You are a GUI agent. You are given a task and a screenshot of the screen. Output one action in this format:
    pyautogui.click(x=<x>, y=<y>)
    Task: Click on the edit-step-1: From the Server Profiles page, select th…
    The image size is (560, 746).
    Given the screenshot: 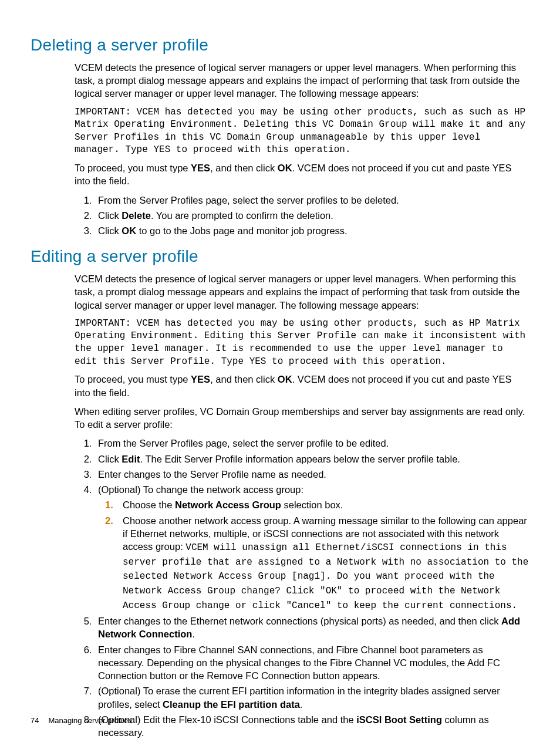 What is the action you would take?
    pyautogui.click(x=312, y=443)
    